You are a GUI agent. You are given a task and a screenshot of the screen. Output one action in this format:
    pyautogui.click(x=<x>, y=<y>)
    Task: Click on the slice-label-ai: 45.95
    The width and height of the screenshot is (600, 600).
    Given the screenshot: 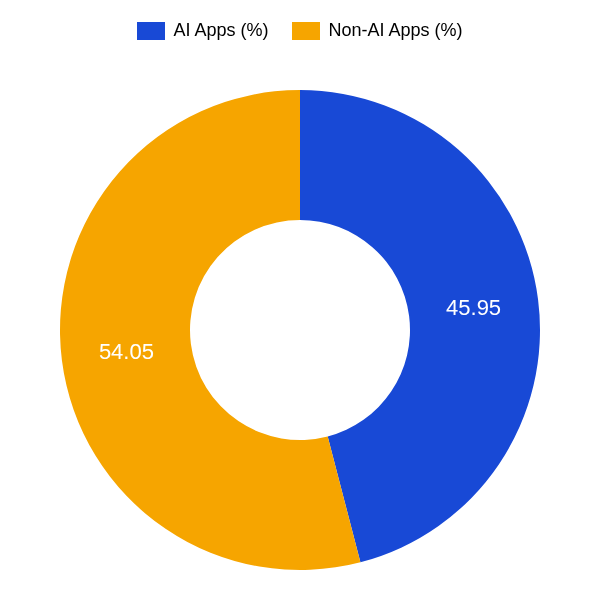 What is the action you would take?
    pyautogui.click(x=474, y=308)
    